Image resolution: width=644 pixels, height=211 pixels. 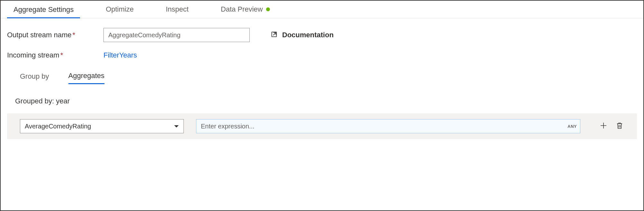 What do you see at coordinates (228, 127) in the screenshot?
I see `expression-placeholder: Enter expression...` at bounding box center [228, 127].